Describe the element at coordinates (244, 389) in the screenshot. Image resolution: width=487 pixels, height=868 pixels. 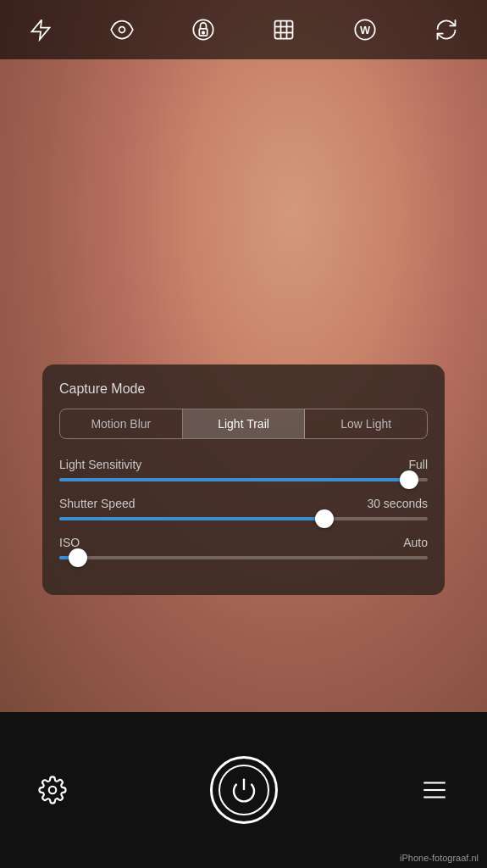
I see `panel-title: Capture Mode` at that location.